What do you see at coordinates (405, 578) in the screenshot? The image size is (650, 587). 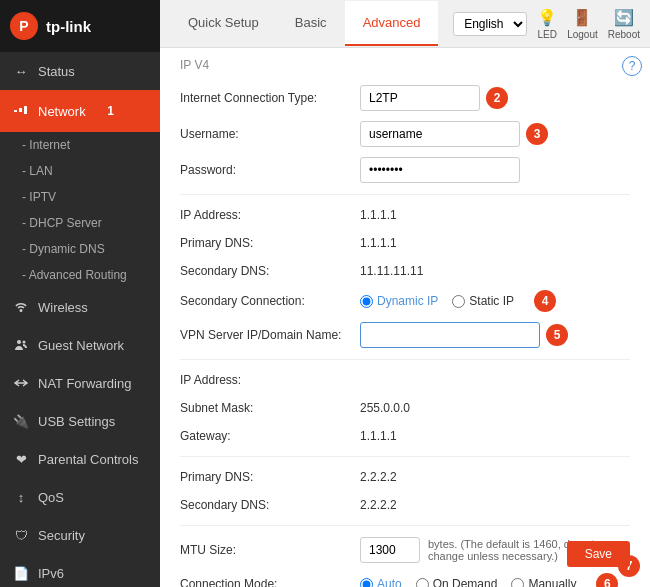 I see `conn-mode-row: Connection Mode: Auto On Demand Manually…` at bounding box center [405, 578].